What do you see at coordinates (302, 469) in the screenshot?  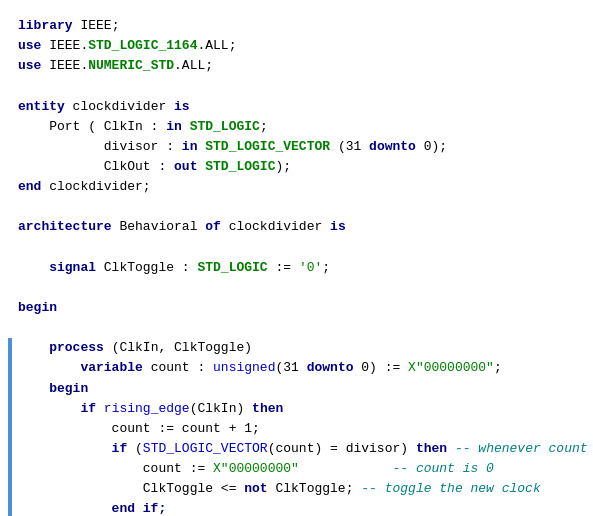 I see `line-text: count := X"00000000" -- count is 0` at bounding box center [302, 469].